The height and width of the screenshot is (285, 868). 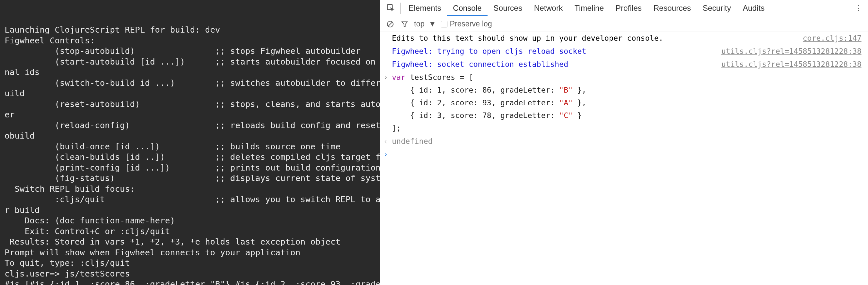 I want to click on console-toolbar: top ▼ Preserve log, so click(x=624, y=24).